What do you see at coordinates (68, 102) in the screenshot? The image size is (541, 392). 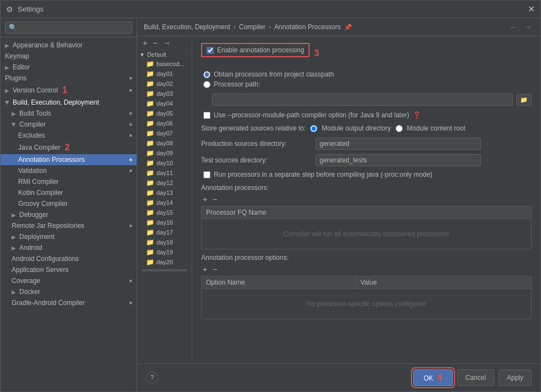 I see `sidebar-item-build-execution: ▶ Build, Execution, Deployment` at bounding box center [68, 102].